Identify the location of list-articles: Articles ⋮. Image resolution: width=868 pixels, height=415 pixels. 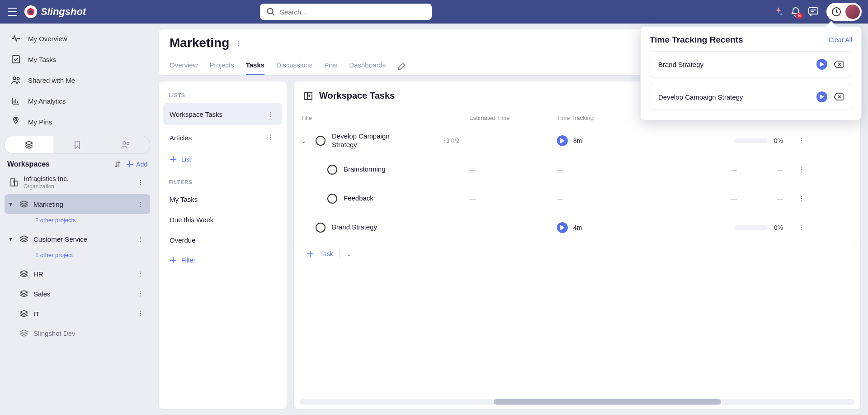
(222, 138).